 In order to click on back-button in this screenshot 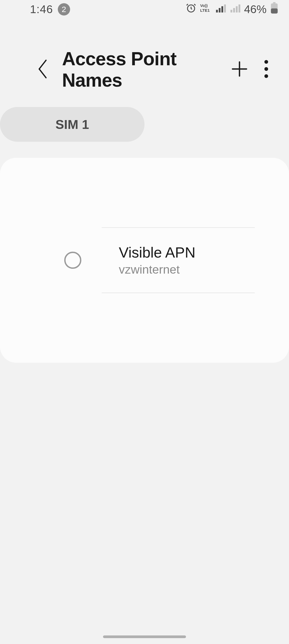, I will do `click(43, 70)`.